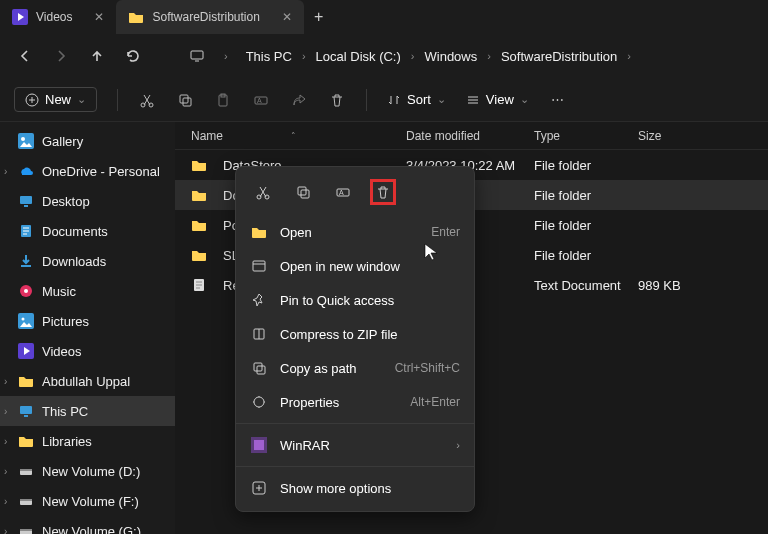  What do you see at coordinates (299, 100) in the screenshot?
I see `share-icon` at bounding box center [299, 100].